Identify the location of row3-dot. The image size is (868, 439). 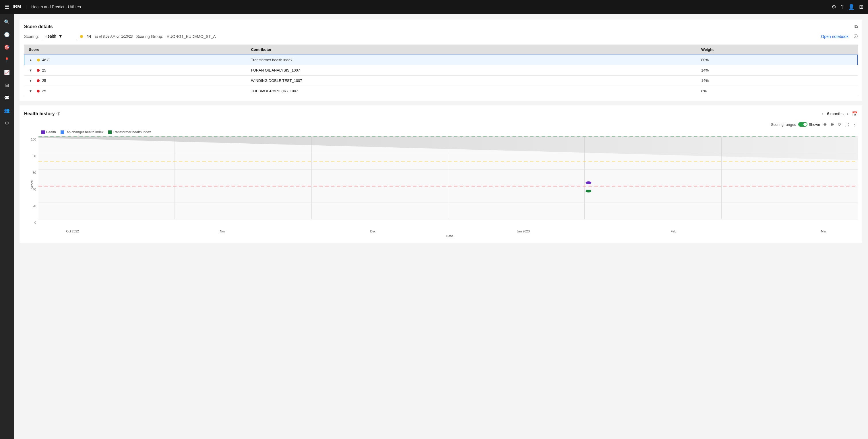
(38, 81).